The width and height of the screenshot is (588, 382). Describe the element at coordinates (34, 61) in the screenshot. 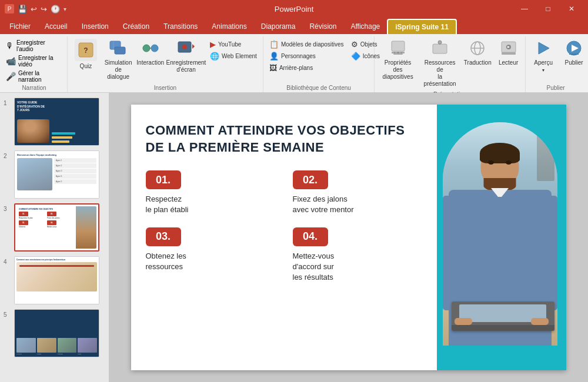

I see `btn-enregistrer-video: 📹 Enregistrer la vidéo` at that location.